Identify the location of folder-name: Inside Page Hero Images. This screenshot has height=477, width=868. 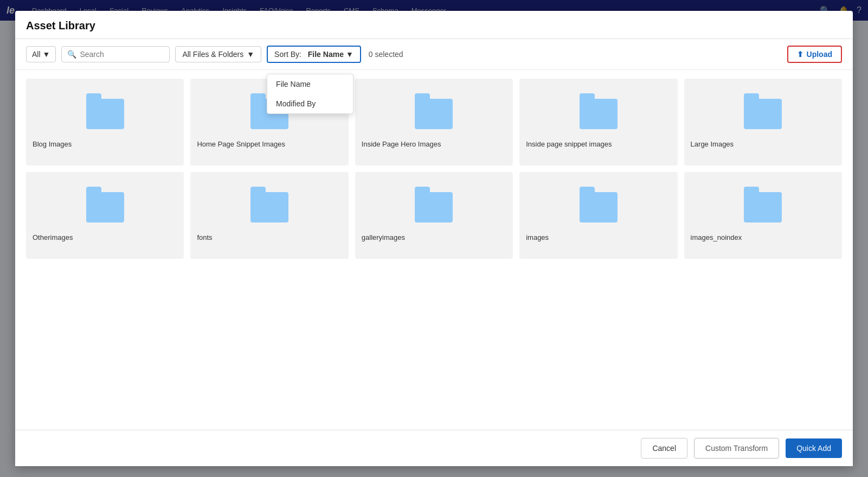
(434, 144).